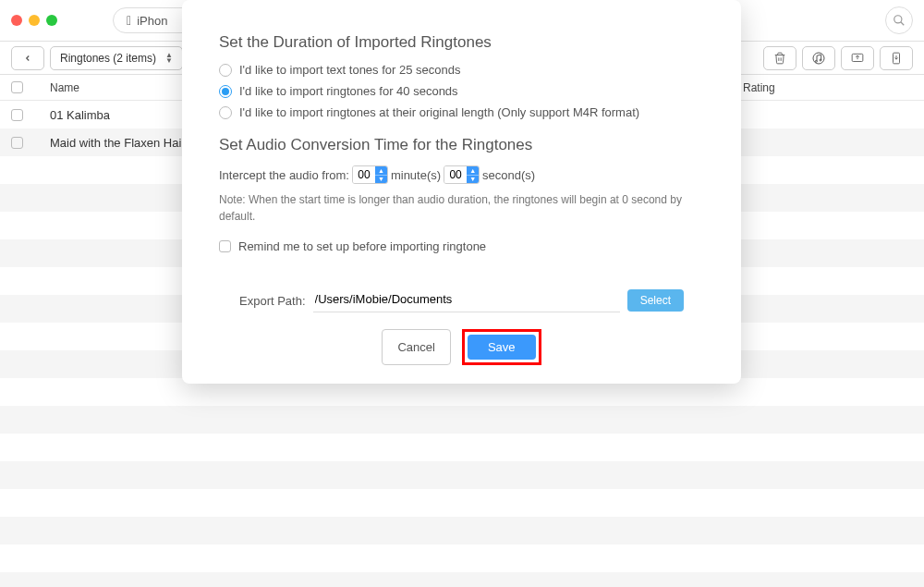  What do you see at coordinates (899, 20) in the screenshot?
I see `search-button` at bounding box center [899, 20].